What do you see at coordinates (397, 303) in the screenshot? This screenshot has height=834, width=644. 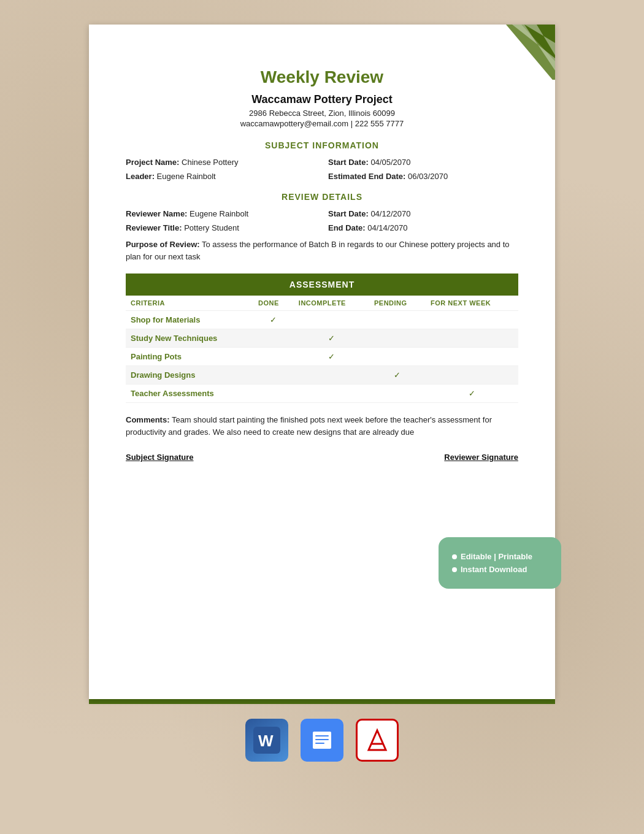 I see `col-pending: PENDING` at bounding box center [397, 303].